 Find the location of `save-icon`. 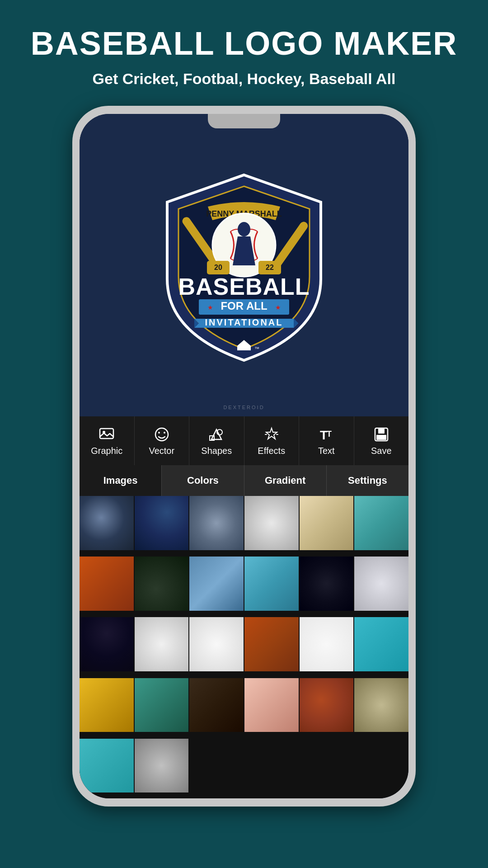

save-icon is located at coordinates (381, 434).